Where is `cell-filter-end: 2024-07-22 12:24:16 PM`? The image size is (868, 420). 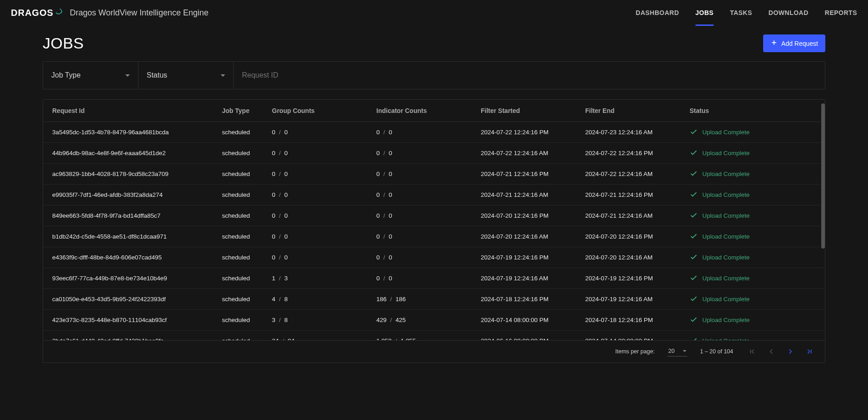
cell-filter-end: 2024-07-22 12:24:16 PM is located at coordinates (631, 153).